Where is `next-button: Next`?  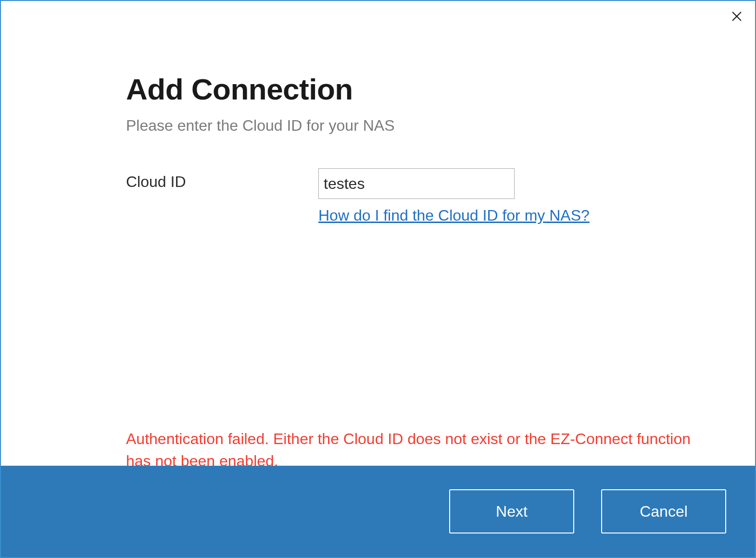 next-button: Next is located at coordinates (512, 511).